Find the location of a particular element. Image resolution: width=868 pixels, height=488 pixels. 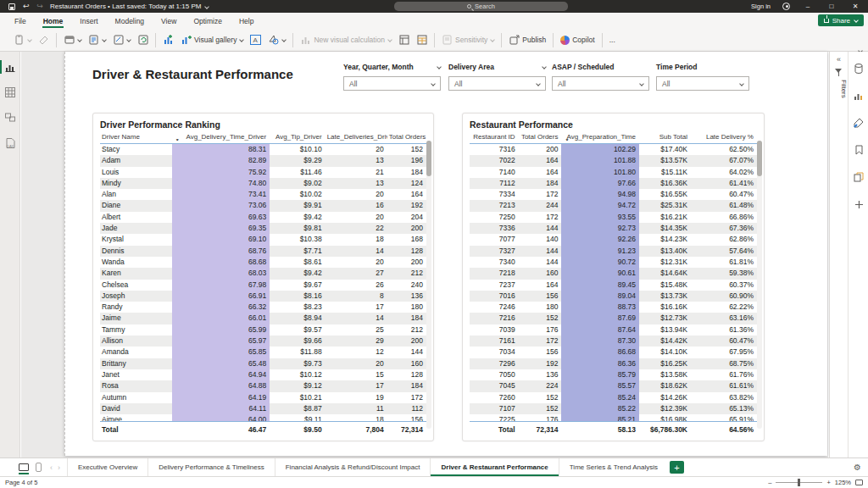

table-row: 726015285.24$14.26K63.82% is located at coordinates (614, 398).